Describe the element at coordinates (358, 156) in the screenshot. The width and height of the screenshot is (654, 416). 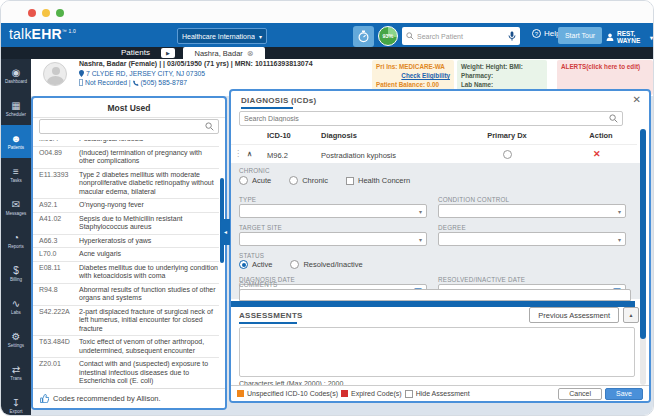
I see `row-diagnosis: Postradiation kyphosis` at that location.